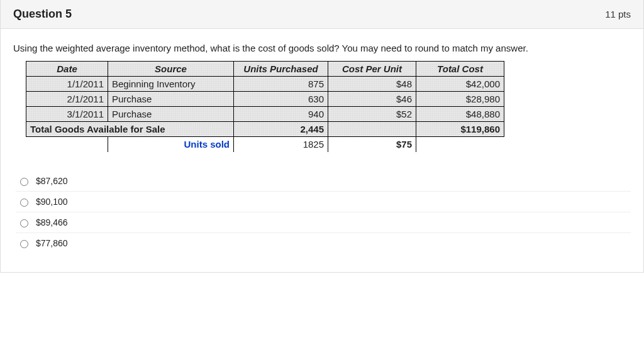 The width and height of the screenshot is (644, 360). Describe the element at coordinates (265, 84) in the screenshot. I see `table-row: 1/1/2011 Beginning Inventory 875 $48 $42…` at that location.